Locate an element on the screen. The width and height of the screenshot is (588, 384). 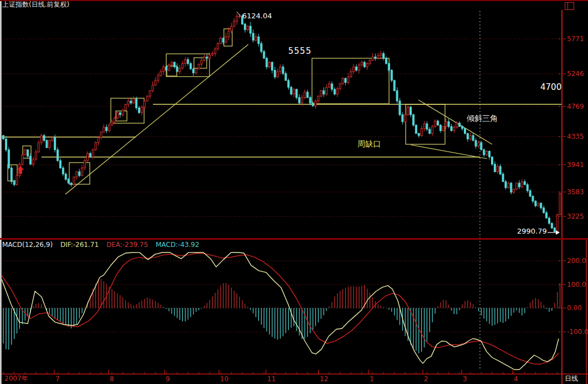
price-axis-label: 4335 is located at coordinates (575, 137).